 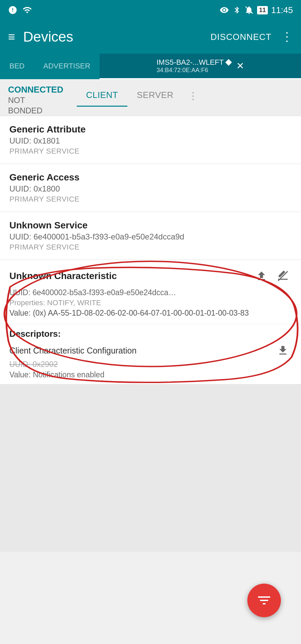 I want to click on menu-button: ≡, so click(x=11, y=37).